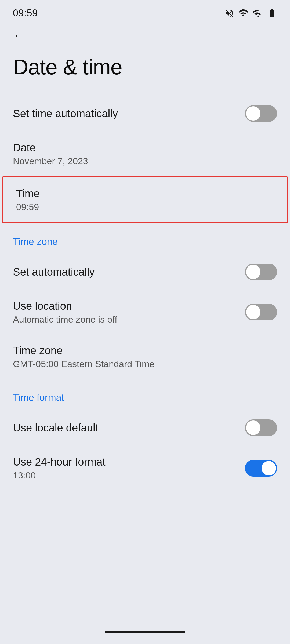 The image size is (290, 644). I want to click on use-location-label: Use location, so click(129, 306).